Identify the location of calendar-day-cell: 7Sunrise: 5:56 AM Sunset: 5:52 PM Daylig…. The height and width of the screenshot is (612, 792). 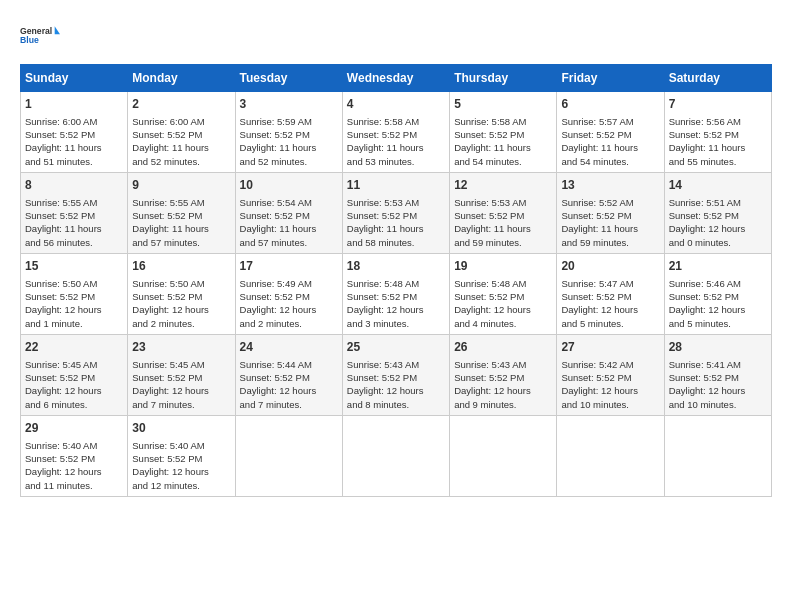
(718, 132).